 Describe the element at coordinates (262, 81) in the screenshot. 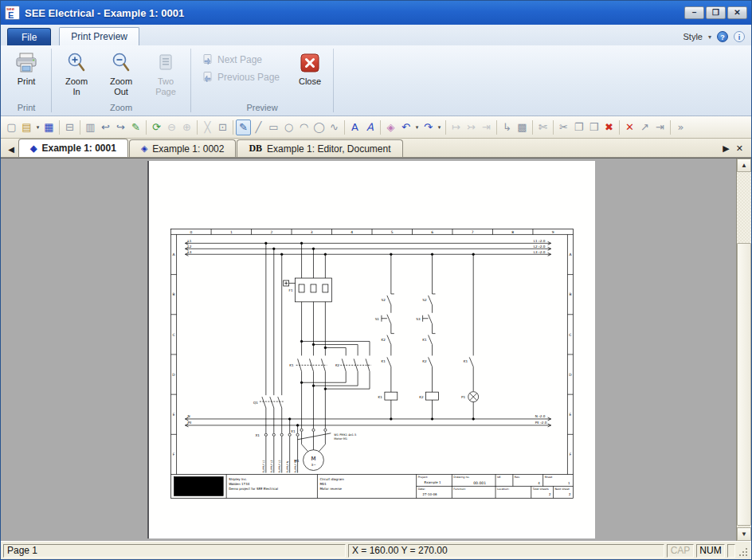

I see `ribbon-group-preview: Next Page Previous Page` at that location.